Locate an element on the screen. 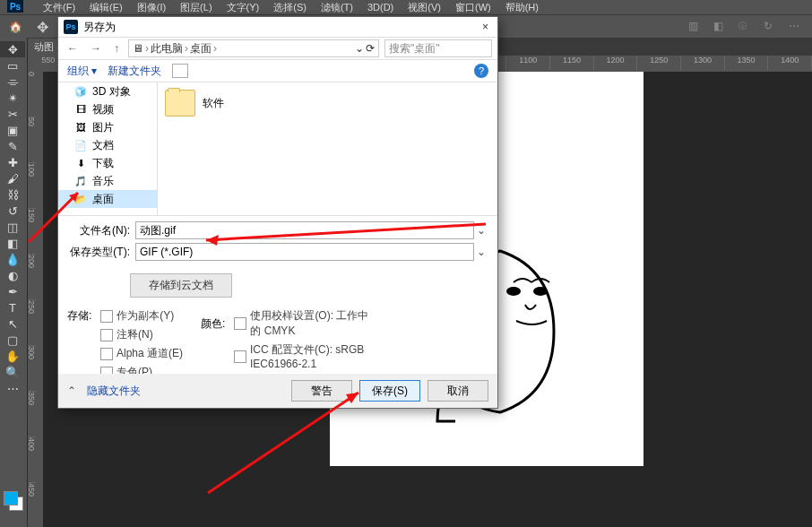  proof-checkbox is located at coordinates (240, 324).